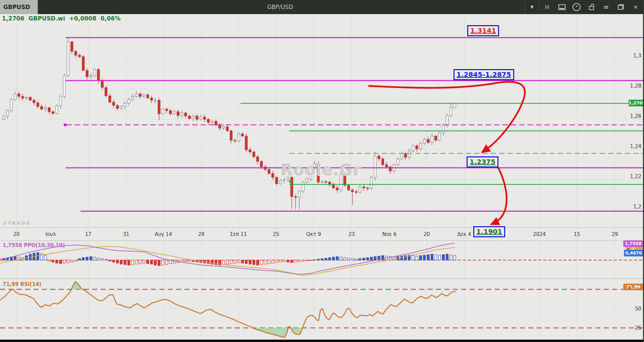  I want to click on svg-text: Σεπ 11, so click(238, 234).